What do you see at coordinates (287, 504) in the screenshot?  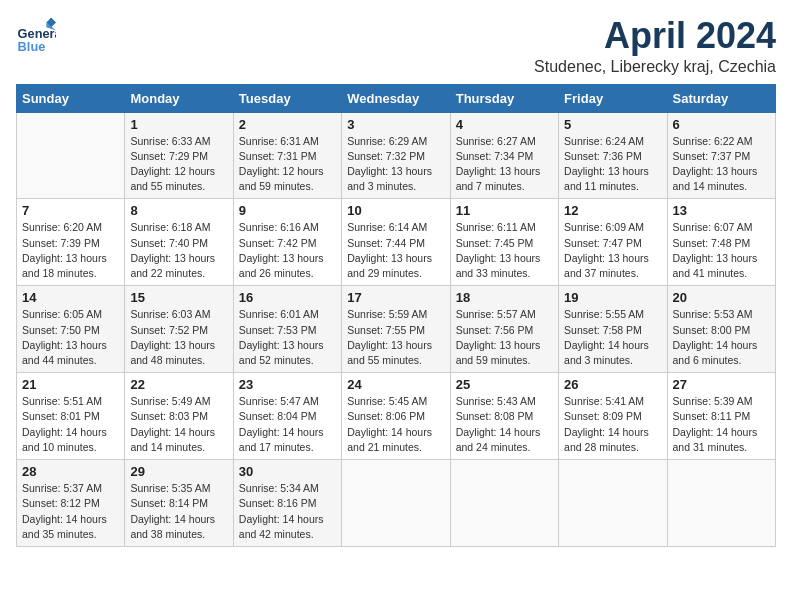 I see `calendar-cell: 30Sunrise: 5:34 AM Sunset: 8:16 PM Dayli…` at bounding box center [287, 504].